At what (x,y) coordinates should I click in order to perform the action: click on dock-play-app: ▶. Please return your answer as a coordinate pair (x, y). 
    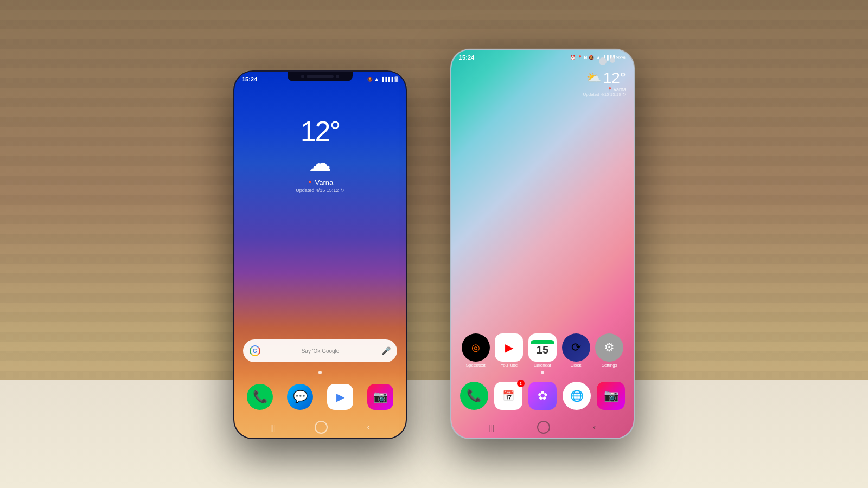
    Looking at the image, I should click on (340, 397).